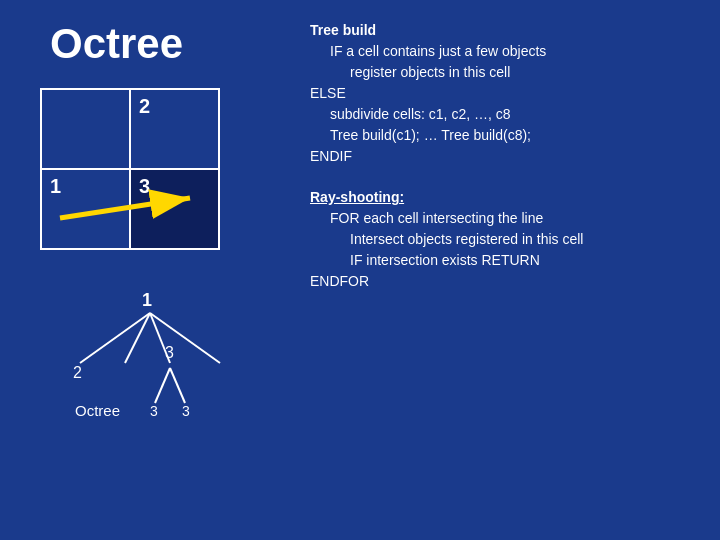 The height and width of the screenshot is (540, 720). Describe the element at coordinates (505, 260) in the screenshot. I see `ray-shooting-line4: IF intersection exists RETURN` at that location.